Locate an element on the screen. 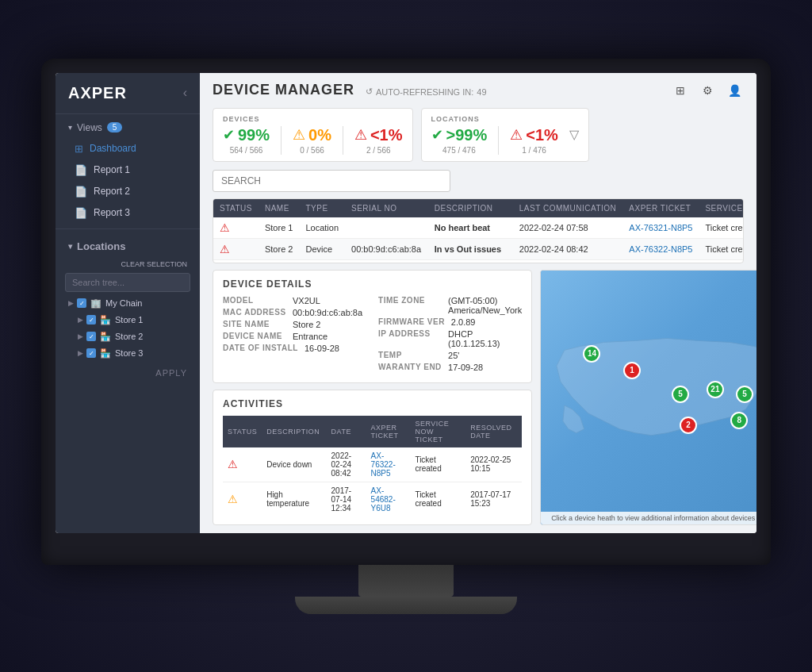 This screenshot has width=812, height=672. col-status: STATUS is located at coordinates (236, 208).